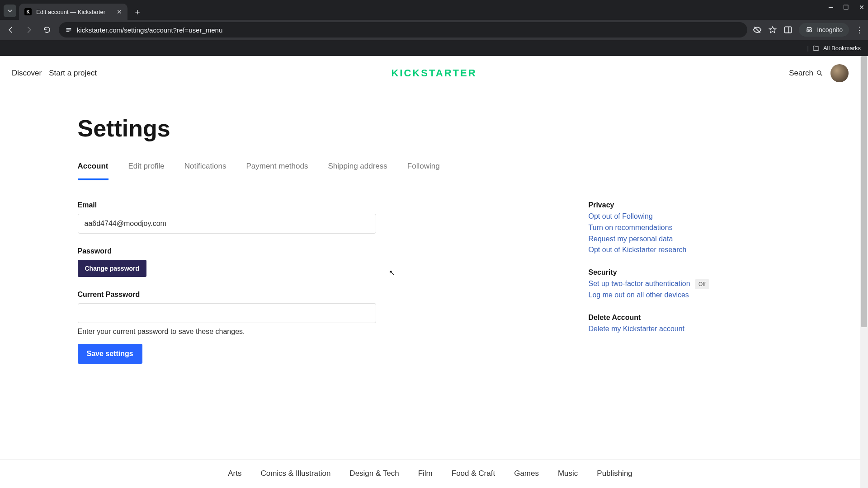 The height and width of the screenshot is (488, 868). I want to click on cat-film: Film, so click(425, 474).